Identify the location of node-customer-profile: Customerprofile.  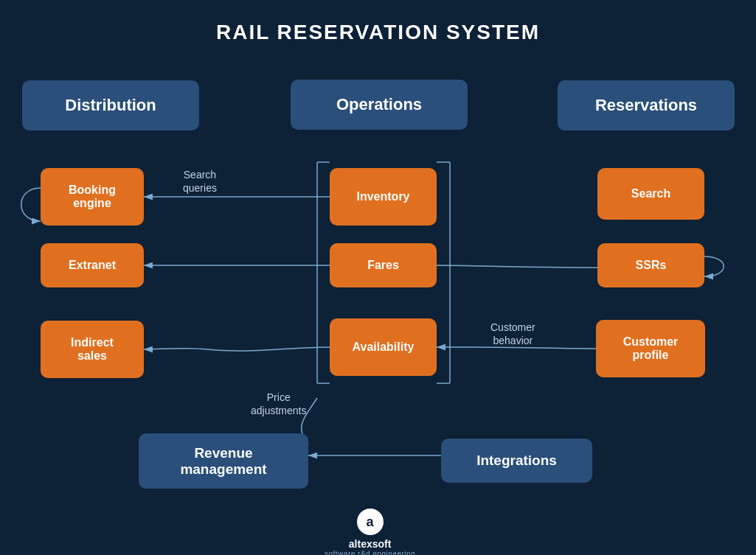
(651, 349).